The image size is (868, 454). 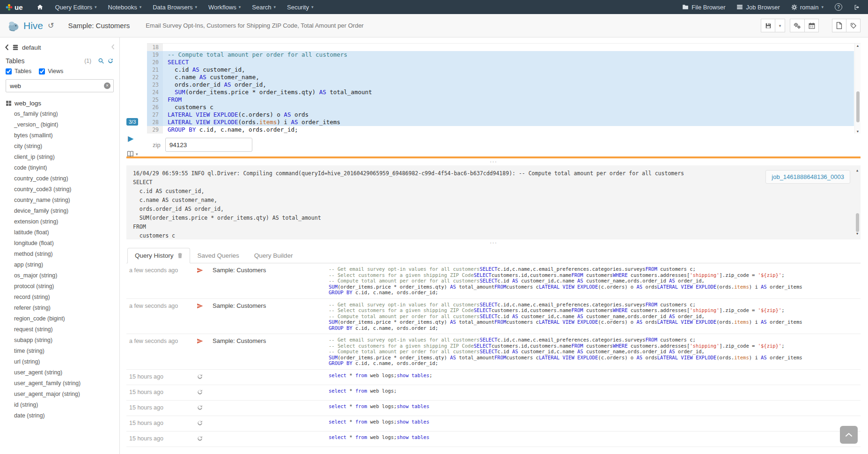 What do you see at coordinates (180, 256) in the screenshot?
I see `trash-icon` at bounding box center [180, 256].